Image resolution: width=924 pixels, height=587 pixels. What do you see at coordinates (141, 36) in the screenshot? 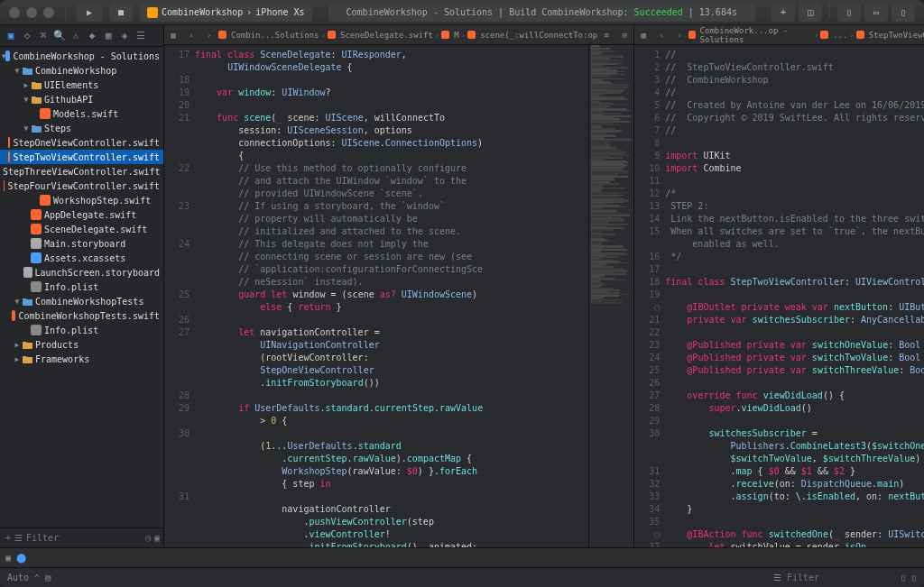
I see `report-nav-tab: ☰` at bounding box center [141, 36].